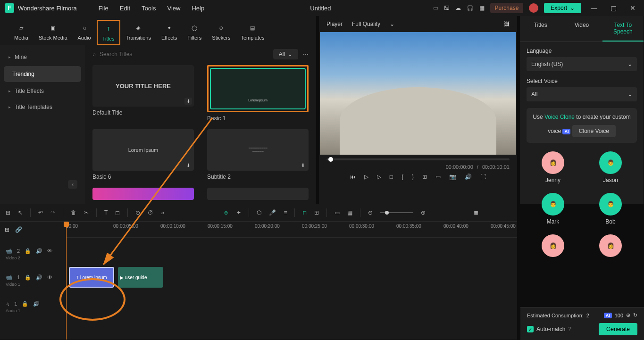 Image resolution: width=644 pixels, height=340 pixels. I want to click on list-icon: ≣, so click(476, 213).